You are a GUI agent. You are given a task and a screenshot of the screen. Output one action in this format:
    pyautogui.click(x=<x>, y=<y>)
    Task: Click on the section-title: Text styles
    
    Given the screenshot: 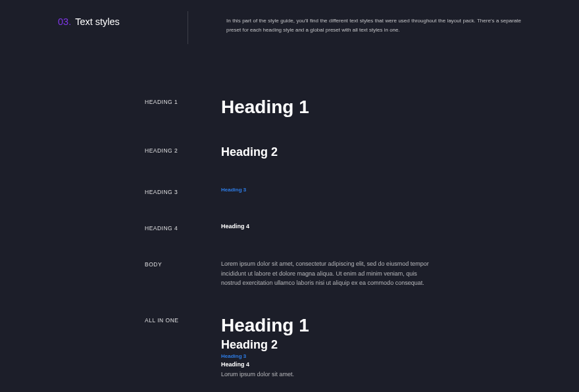 What is the action you would take?
    pyautogui.click(x=97, y=30)
    